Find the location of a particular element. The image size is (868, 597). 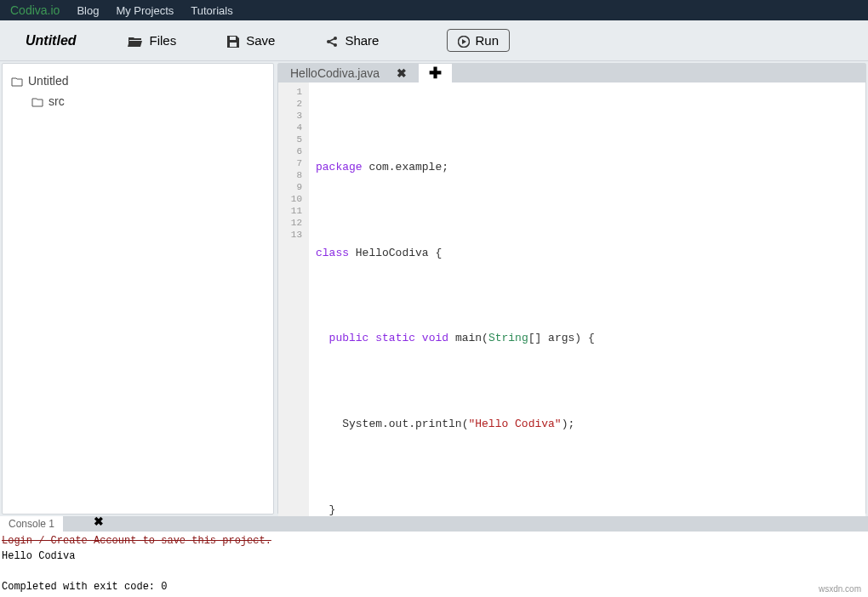

save-button: Save is located at coordinates (251, 41).